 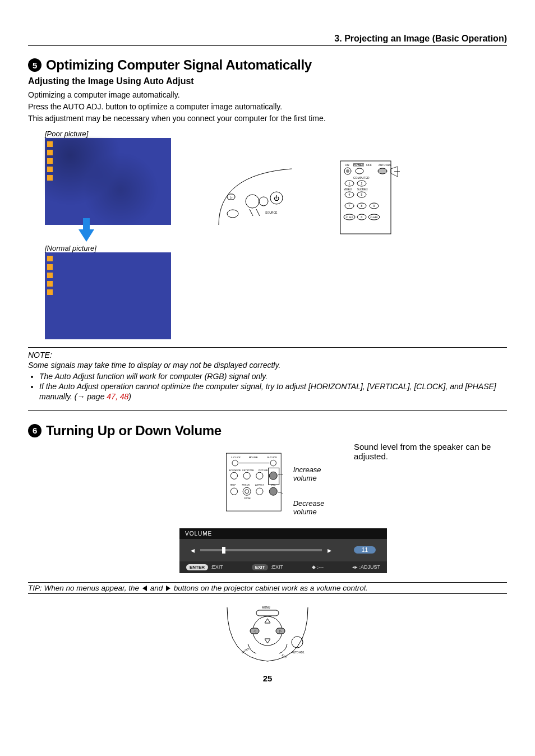 I want to click on s5-p2: Press the AUTO ADJ. button to optimize a…, so click(x=268, y=107).